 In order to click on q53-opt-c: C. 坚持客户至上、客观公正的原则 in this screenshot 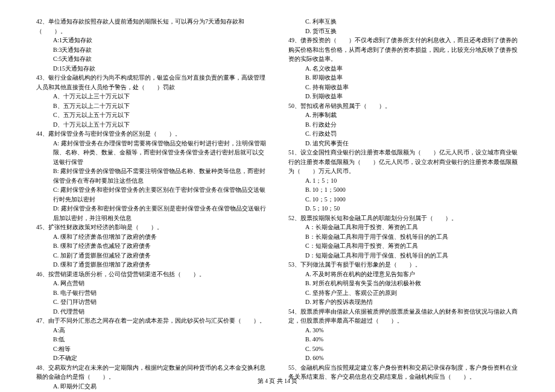, I will do `click(404, 293)`.